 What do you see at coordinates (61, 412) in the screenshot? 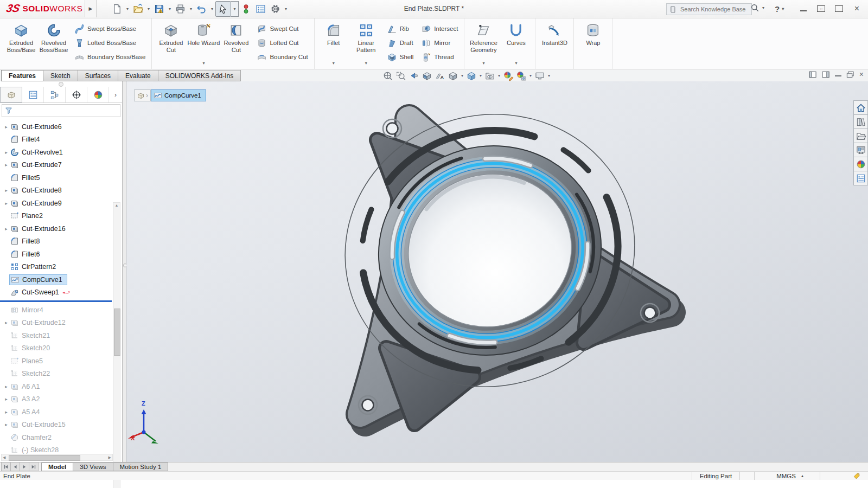
I see `tree-item-a5-a4: ▸A5 A4` at bounding box center [61, 412].